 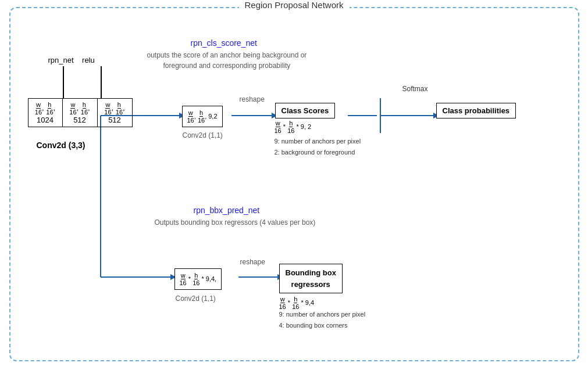 What do you see at coordinates (293, 127) in the screenshot?
I see `class-scores-sub: w16 * h16 * 9, 2` at bounding box center [293, 127].